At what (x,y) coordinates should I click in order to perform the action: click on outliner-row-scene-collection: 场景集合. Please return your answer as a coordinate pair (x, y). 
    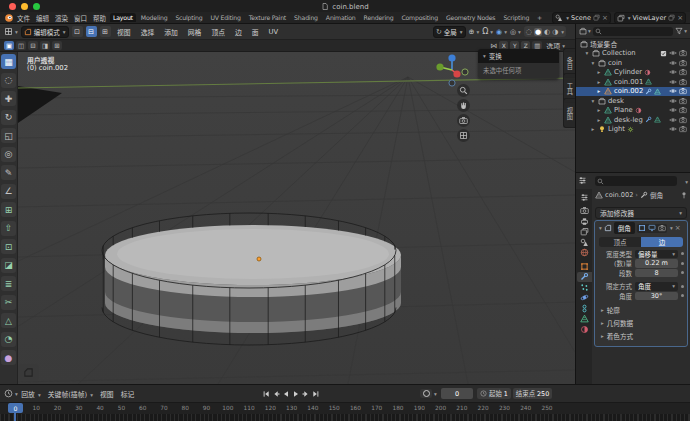
    Looking at the image, I should click on (633, 44).